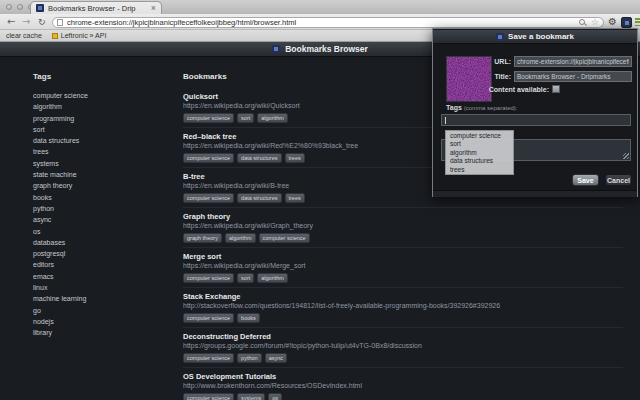 This screenshot has height=400, width=640. I want to click on cancel-button: Cancel, so click(618, 180).